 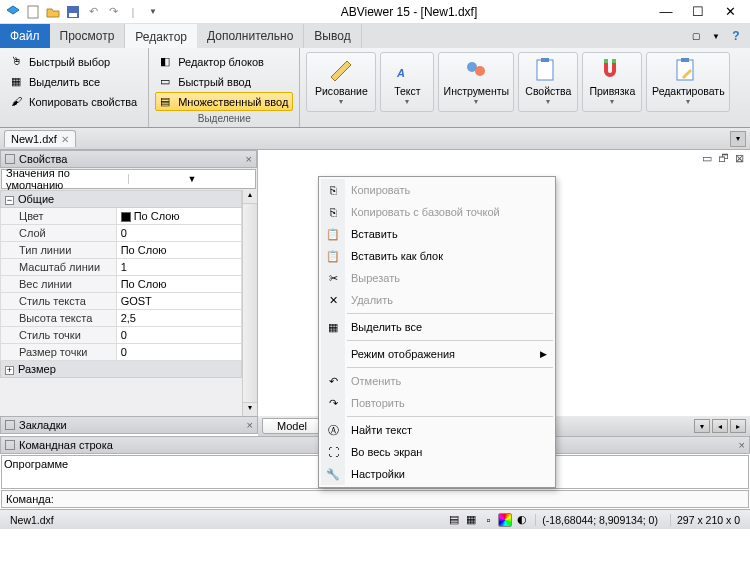 I want to click on new-icon, so click(x=33, y=12).